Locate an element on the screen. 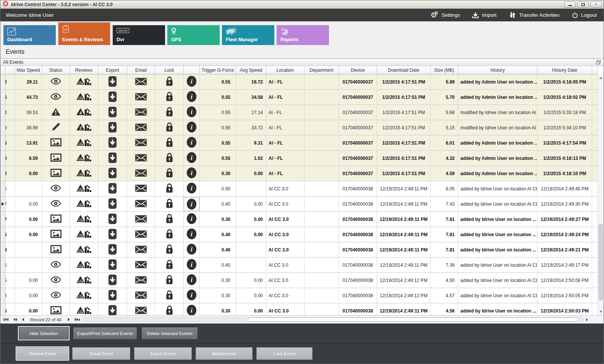 The height and width of the screenshot is (364, 604). table-row: 5NOSCOREi0.55Al CC 3.001704000003812/19/… is located at coordinates (302, 189).